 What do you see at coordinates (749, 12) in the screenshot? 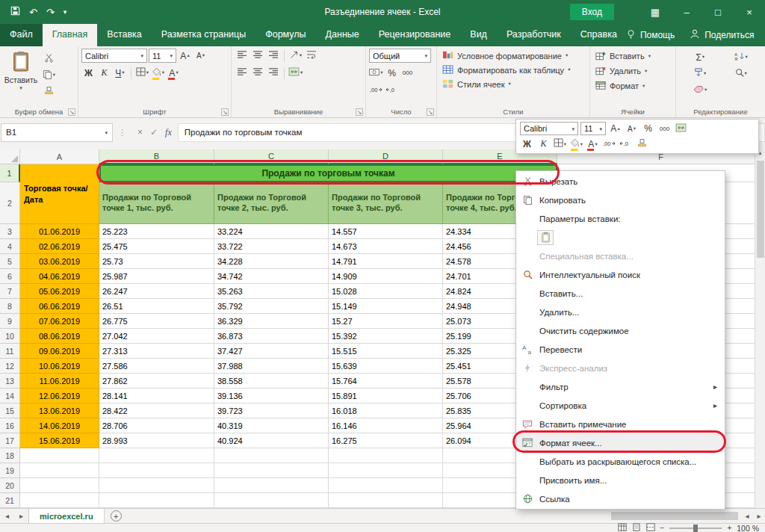
I see `close-button: ×` at bounding box center [749, 12].